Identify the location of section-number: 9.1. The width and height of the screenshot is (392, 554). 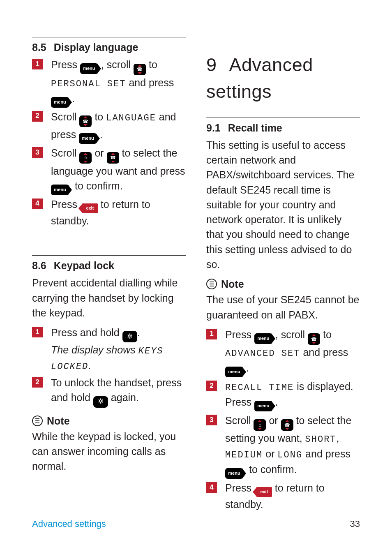
(214, 128).